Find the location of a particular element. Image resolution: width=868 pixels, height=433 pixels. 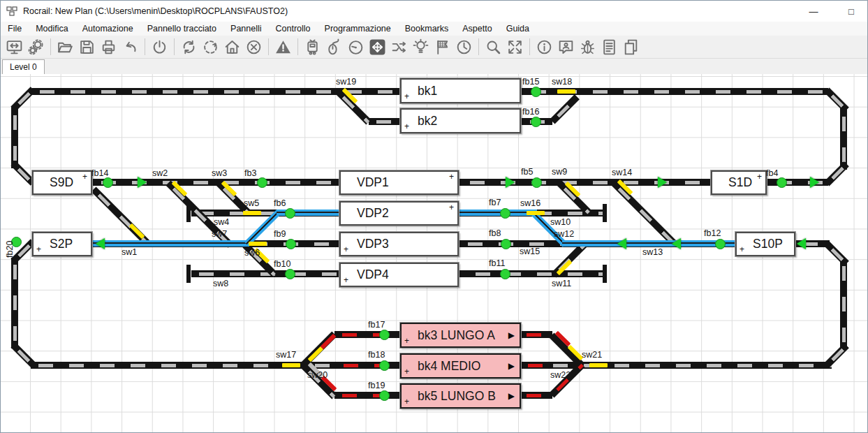

block-label: bk3 LUNGO A is located at coordinates (457, 335).